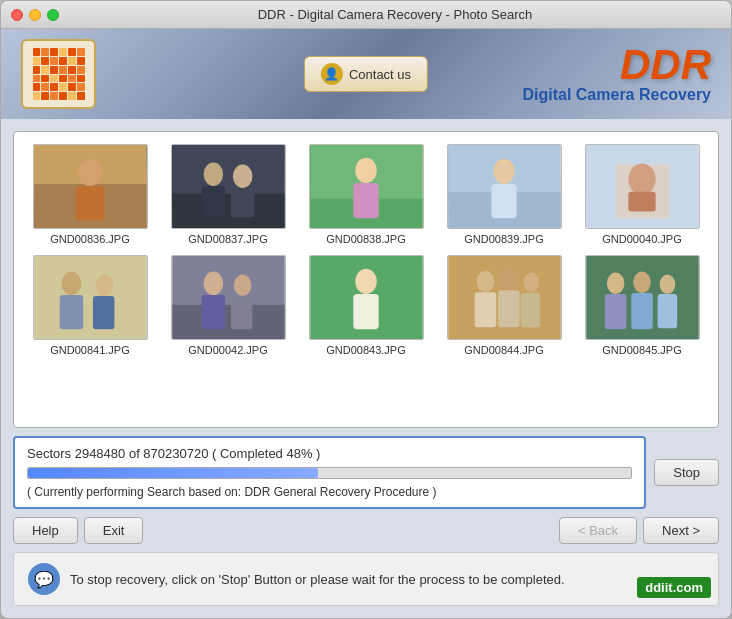  I want to click on list-item: GND00837.JPG, so click(228, 194).